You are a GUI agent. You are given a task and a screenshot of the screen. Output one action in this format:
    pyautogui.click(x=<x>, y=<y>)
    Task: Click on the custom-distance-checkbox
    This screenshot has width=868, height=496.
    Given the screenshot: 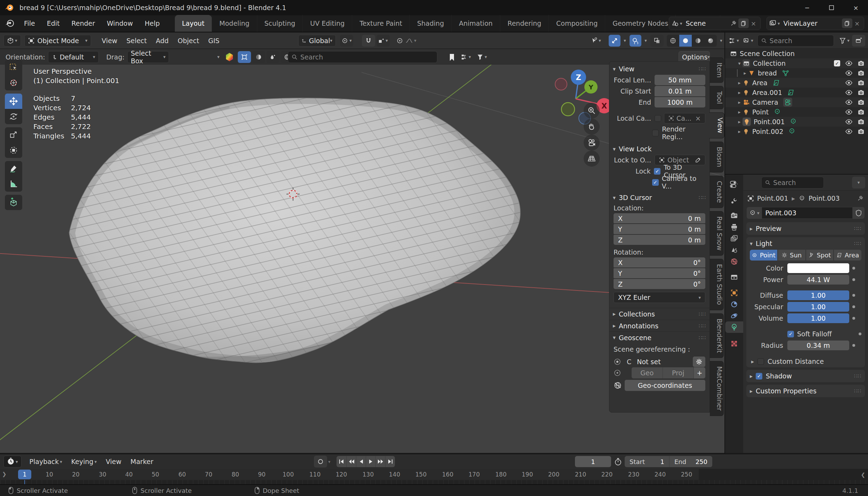 What is the action you would take?
    pyautogui.click(x=761, y=362)
    